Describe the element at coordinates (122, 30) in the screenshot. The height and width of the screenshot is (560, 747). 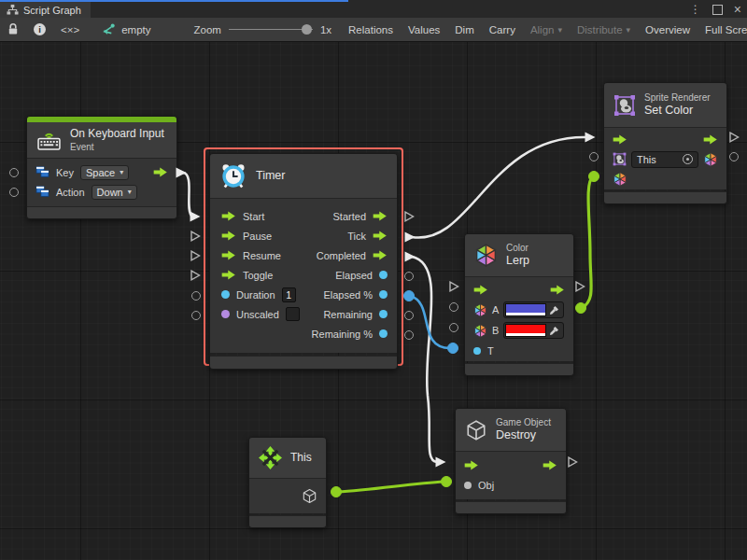
I see `graph-pointer-indicator: empty` at that location.